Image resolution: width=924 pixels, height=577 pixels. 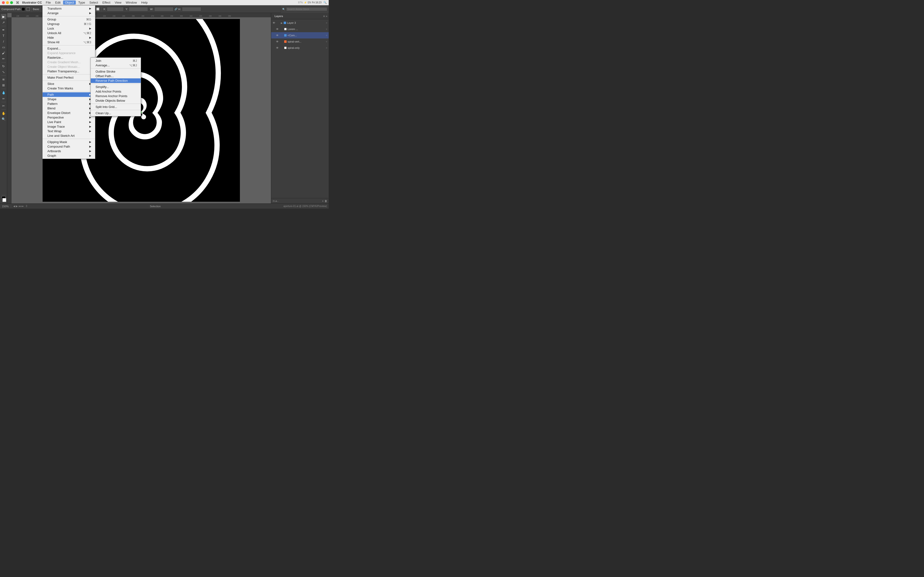 I want to click on x-input: 210 mm, so click(x=115, y=9).